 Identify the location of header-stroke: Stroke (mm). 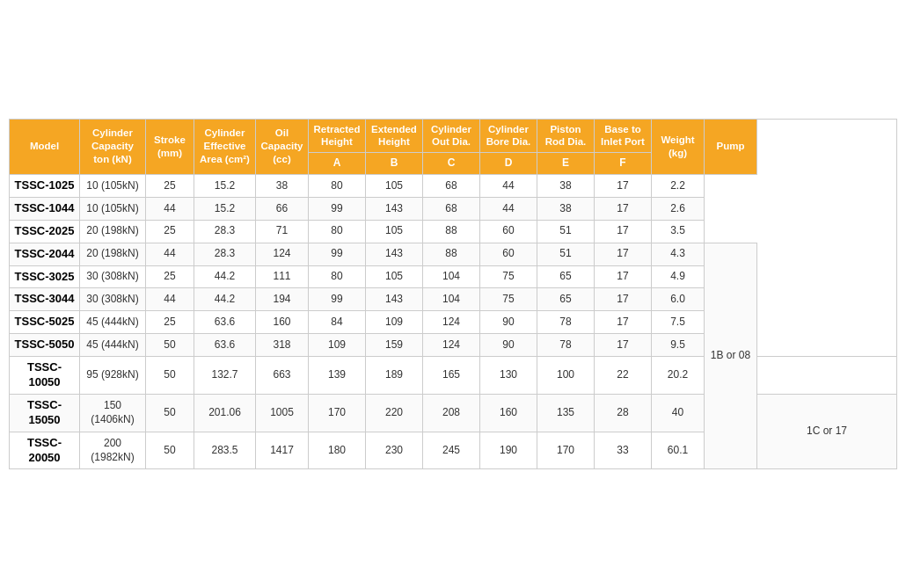
(171, 146).